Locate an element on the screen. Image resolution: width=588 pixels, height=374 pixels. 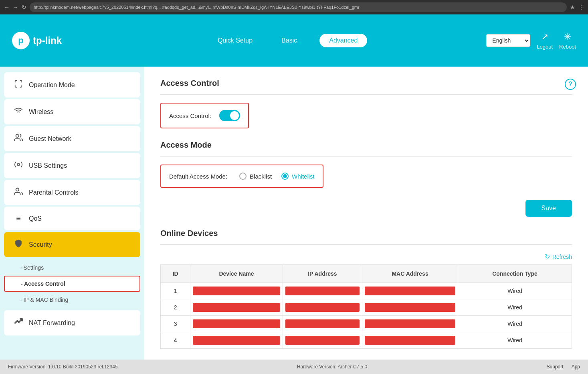
sidebar-item-operation-mode: Operation Mode is located at coordinates (72, 85).